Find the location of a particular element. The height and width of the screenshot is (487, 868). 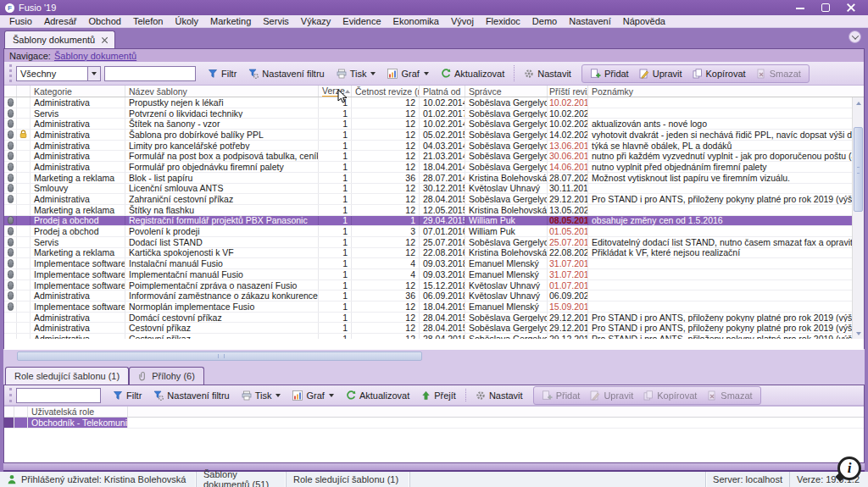

table-row: Administrativa Propustky nejen k lékaři … is located at coordinates (428, 103).